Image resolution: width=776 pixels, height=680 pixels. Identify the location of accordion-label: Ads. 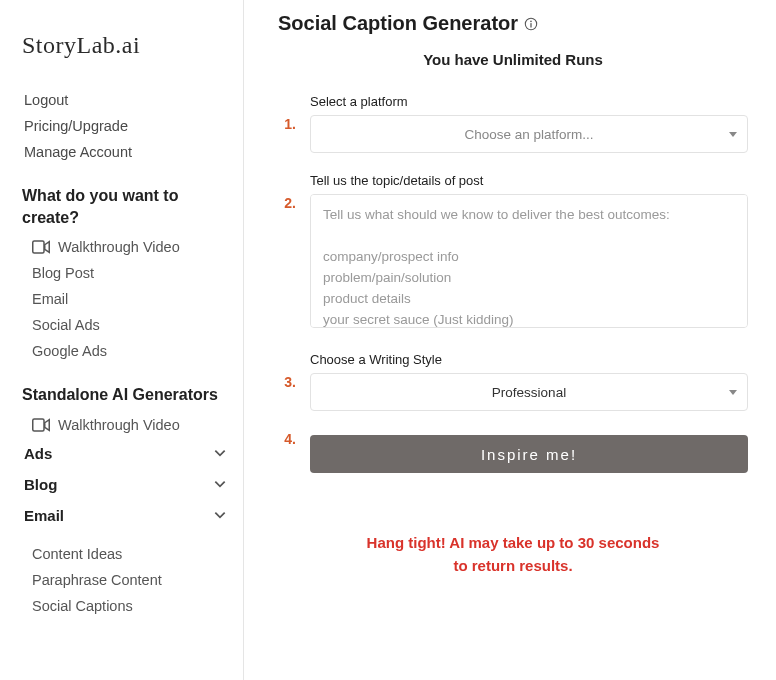
(38, 454).